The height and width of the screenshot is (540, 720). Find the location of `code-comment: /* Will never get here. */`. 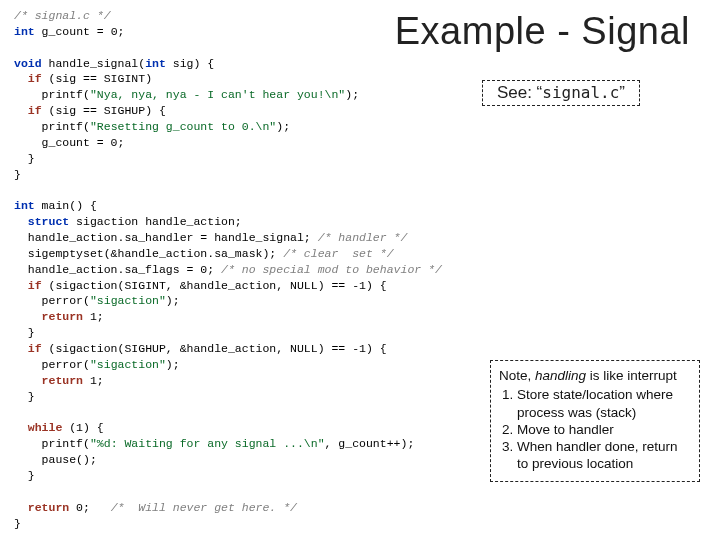

code-comment: /* Will never get here. */ is located at coordinates (204, 508).